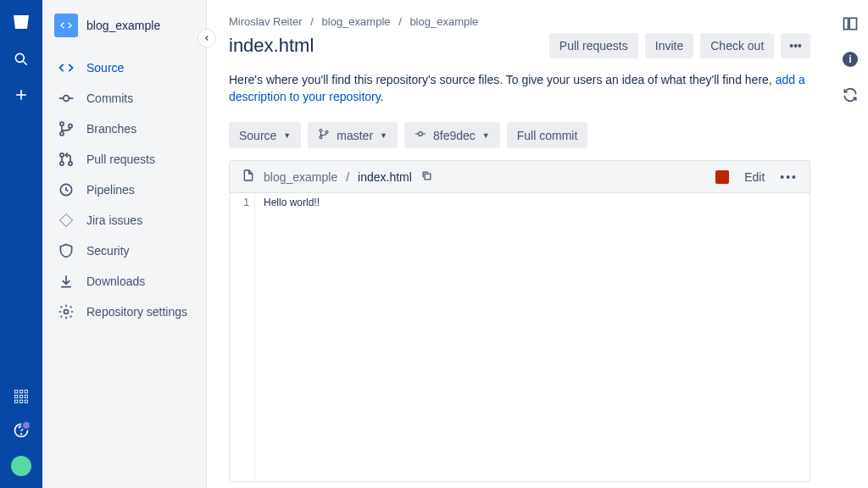 This screenshot has height=488, width=868. What do you see at coordinates (795, 46) in the screenshot?
I see `more-actions-button: •••` at bounding box center [795, 46].